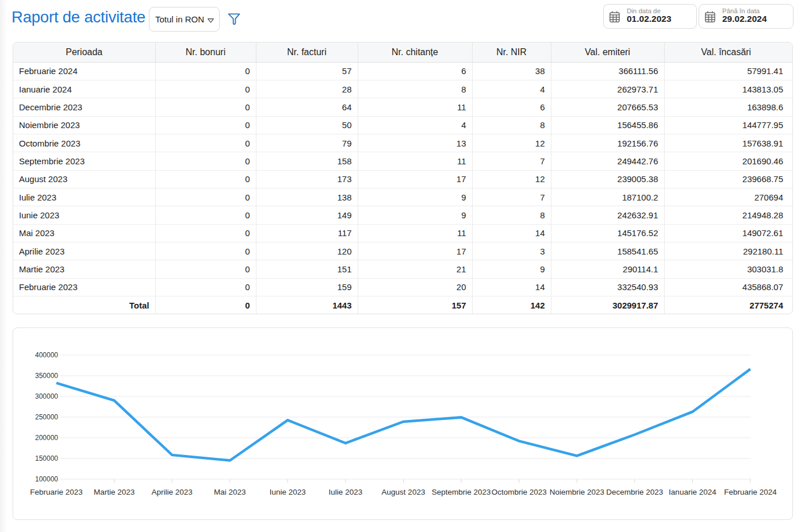 This screenshot has height=532, width=805. I want to click on svg-text: Martie 2023, so click(114, 492).